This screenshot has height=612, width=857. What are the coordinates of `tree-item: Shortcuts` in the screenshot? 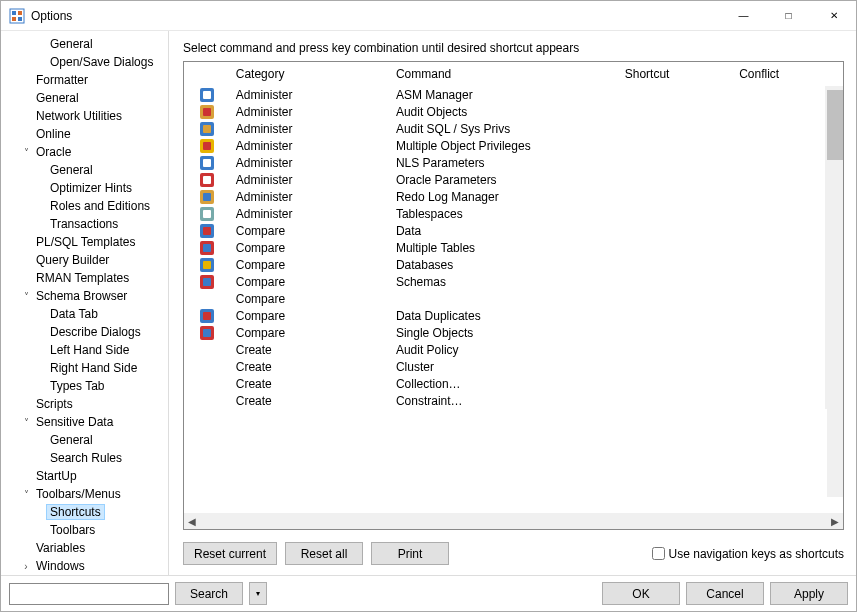 It's located at (84, 512).